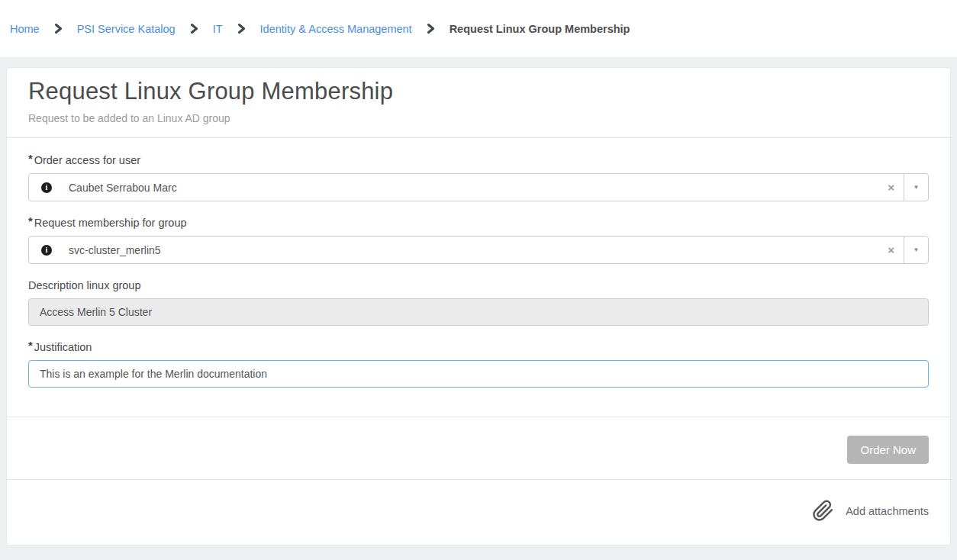 The width and height of the screenshot is (957, 560). What do you see at coordinates (478, 29) in the screenshot?
I see `breadcrumb-bar: Home PSI Service Katalog IT Identity & A…` at bounding box center [478, 29].